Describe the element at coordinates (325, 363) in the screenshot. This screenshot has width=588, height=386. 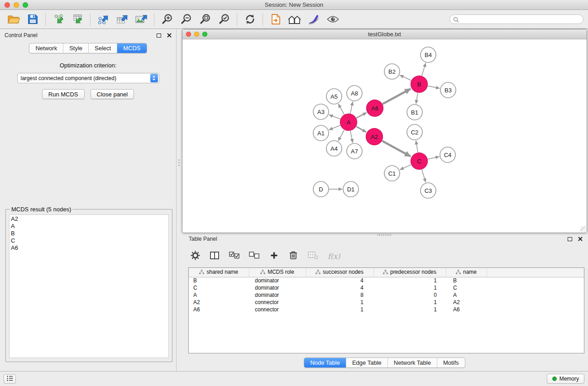
I see `table-tab-node-table: Node Table` at that location.